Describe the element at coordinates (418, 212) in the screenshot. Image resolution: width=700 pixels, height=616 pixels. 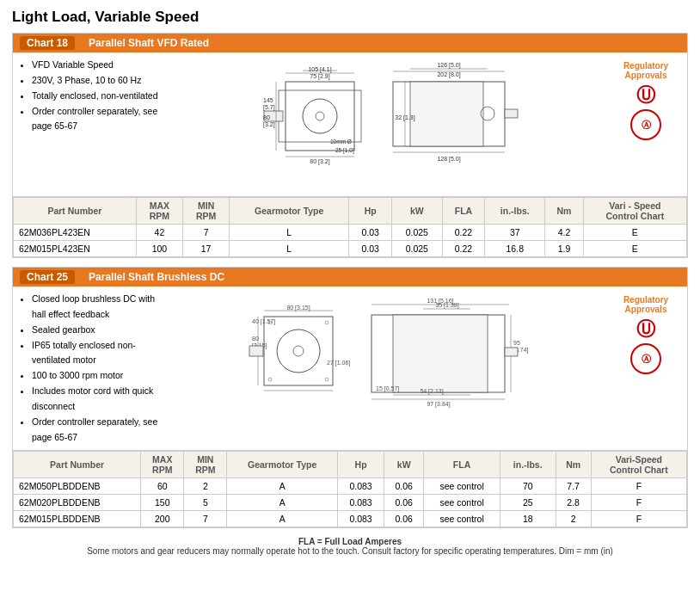
I see `col-header-kw: kW` at that location.